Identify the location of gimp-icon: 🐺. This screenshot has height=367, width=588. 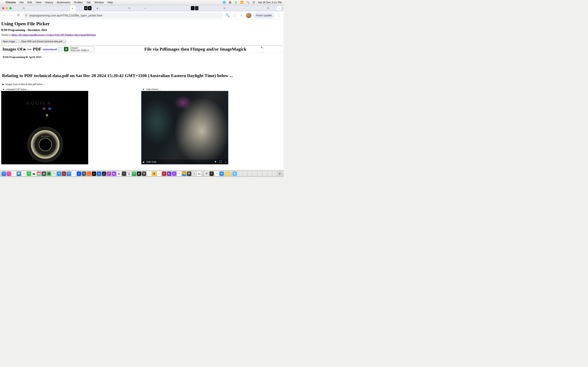
(189, 174).